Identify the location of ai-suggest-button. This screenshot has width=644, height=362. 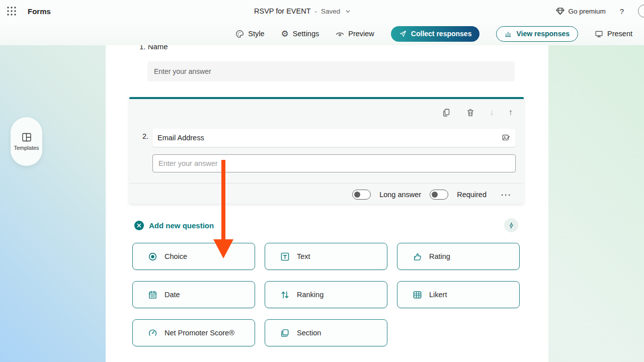
(511, 225).